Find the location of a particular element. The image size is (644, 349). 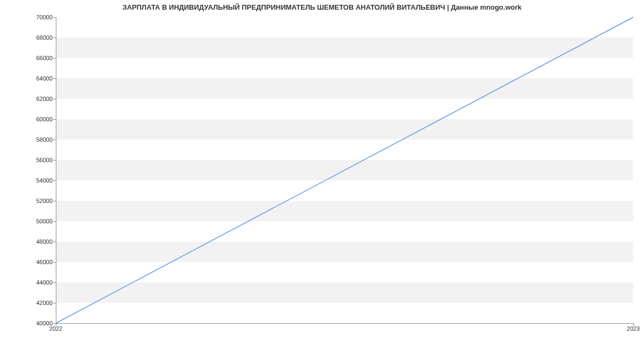

y-tick-label: 52000 is located at coordinates (28, 201).